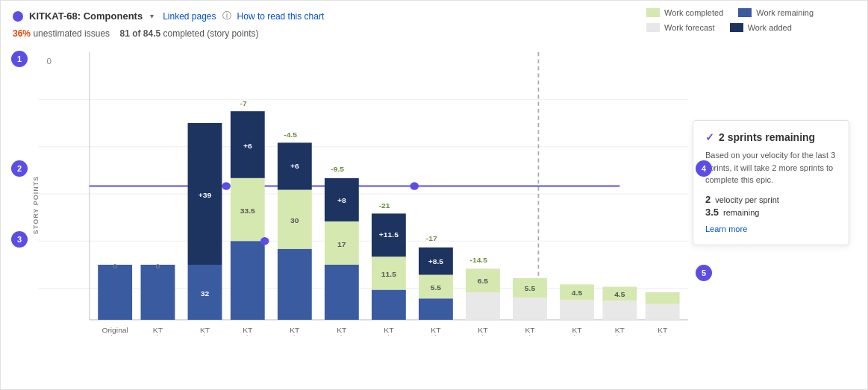 This screenshot has width=868, height=390. What do you see at coordinates (290, 134) in the screenshot?
I see `svg-text: -4.5` at bounding box center [290, 134].